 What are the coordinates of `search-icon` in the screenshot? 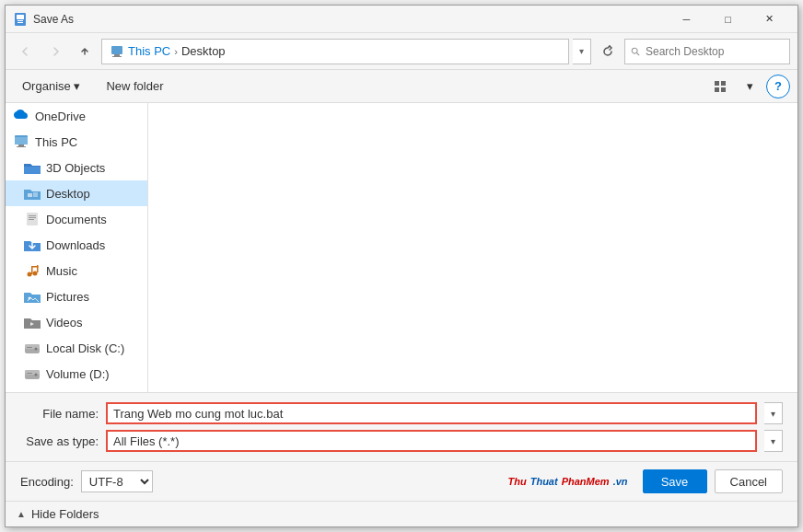 It's located at (635, 52).